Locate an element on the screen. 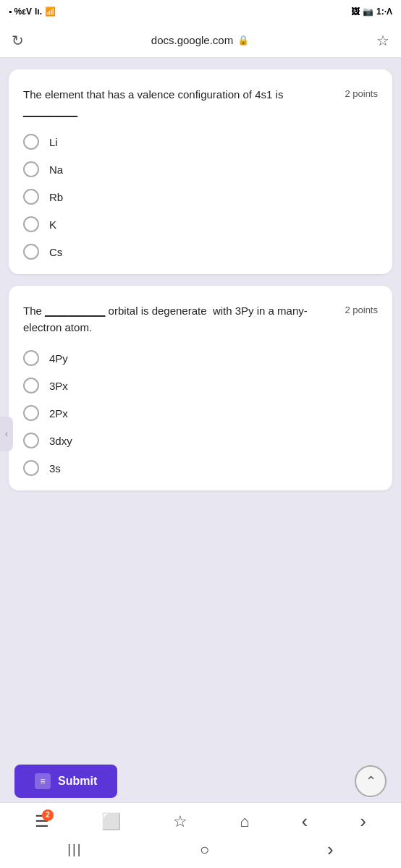 The width and height of the screenshot is (401, 868). radio-q2-4py is located at coordinates (31, 358).